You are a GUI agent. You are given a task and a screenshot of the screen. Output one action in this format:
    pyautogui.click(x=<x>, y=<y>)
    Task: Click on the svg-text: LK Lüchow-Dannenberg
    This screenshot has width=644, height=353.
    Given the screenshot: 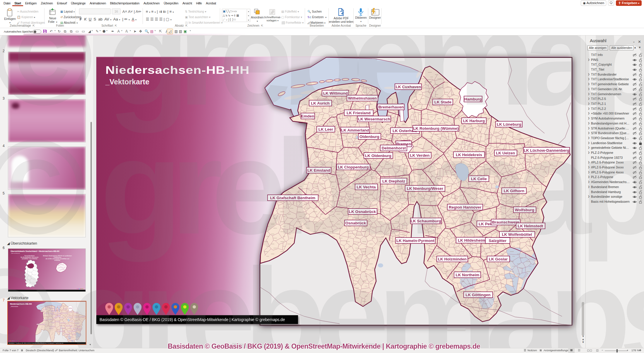 What is the action you would take?
    pyautogui.click(x=547, y=151)
    